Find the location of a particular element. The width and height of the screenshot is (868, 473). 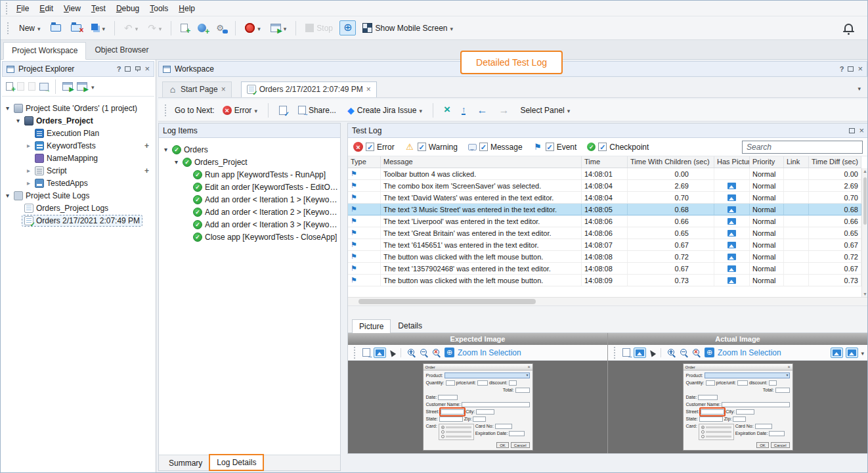

menu-item: Tools is located at coordinates (159, 9).